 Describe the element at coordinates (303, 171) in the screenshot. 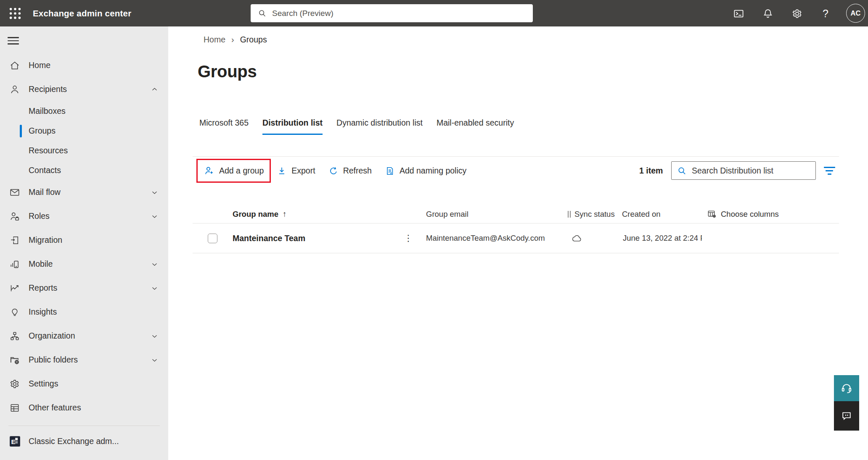

I see `export-label: Export` at that location.